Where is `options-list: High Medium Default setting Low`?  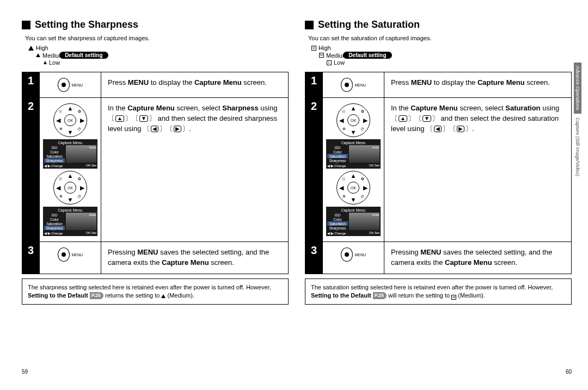
options-list: High Medium Default setting Low is located at coordinates (155, 55).